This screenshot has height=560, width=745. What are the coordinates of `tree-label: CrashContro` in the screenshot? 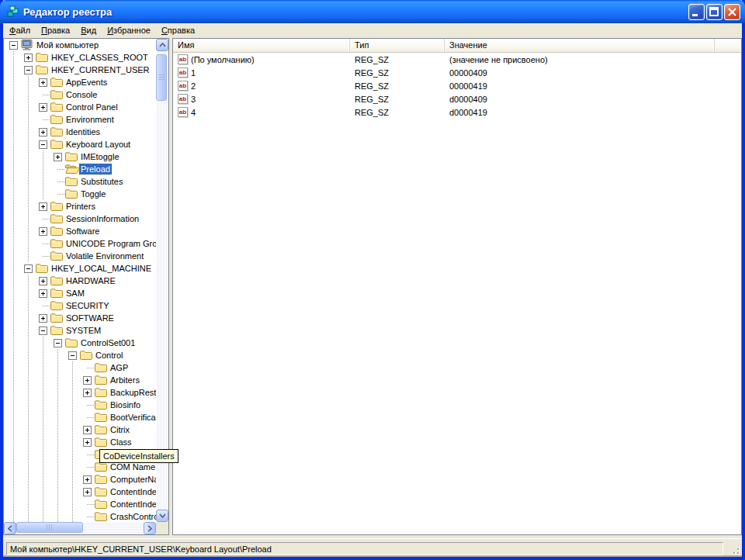 It's located at (132, 517).